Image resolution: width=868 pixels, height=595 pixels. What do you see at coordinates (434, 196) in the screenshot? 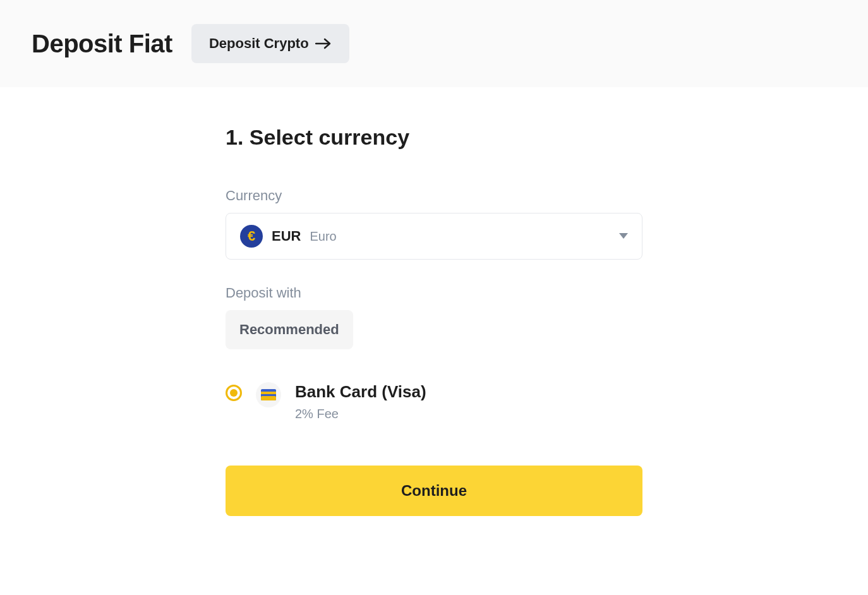
I see `currency-label: Currency` at bounding box center [434, 196].